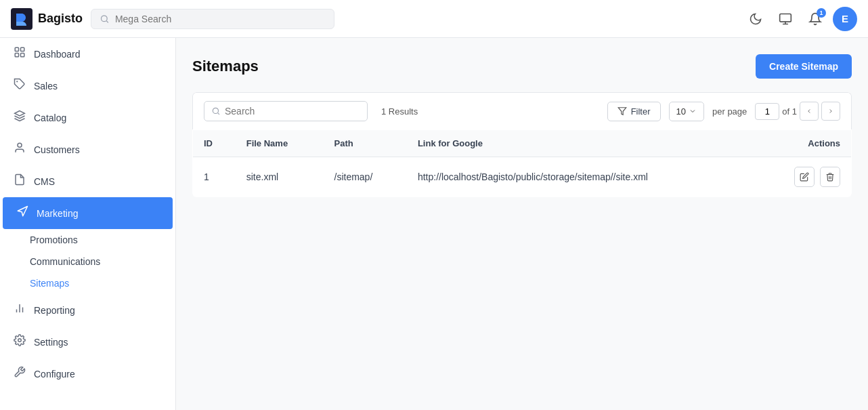 This screenshot has height=410, width=868. I want to click on filter-label: Filter, so click(641, 111).